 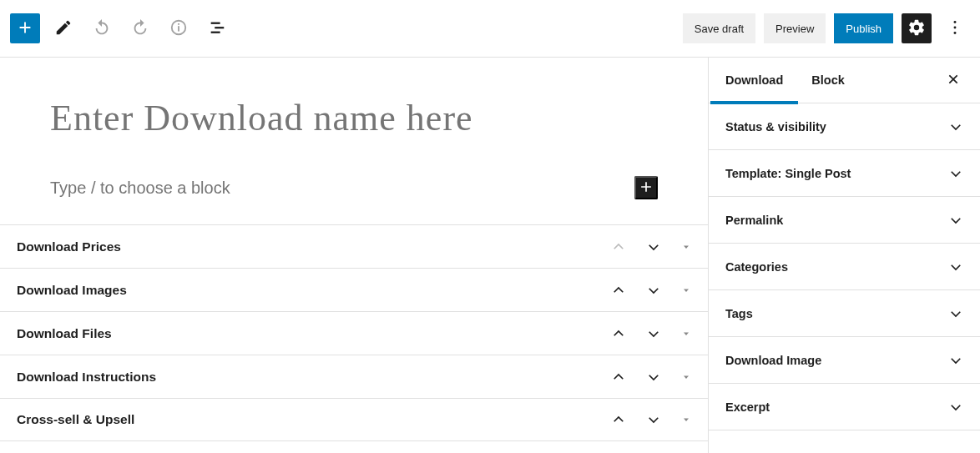 What do you see at coordinates (490, 28) in the screenshot?
I see `editor-toolbar: Save draft Preview Publish` at bounding box center [490, 28].